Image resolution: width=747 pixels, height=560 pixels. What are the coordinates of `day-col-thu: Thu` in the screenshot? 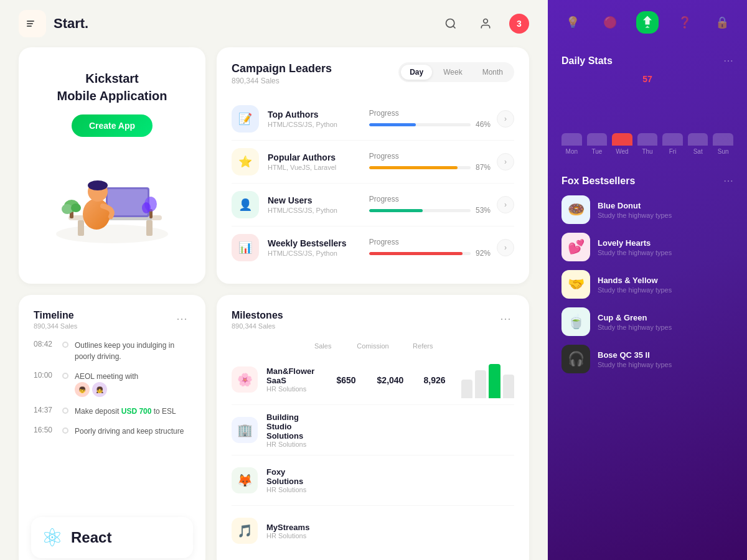 It's located at (647, 144).